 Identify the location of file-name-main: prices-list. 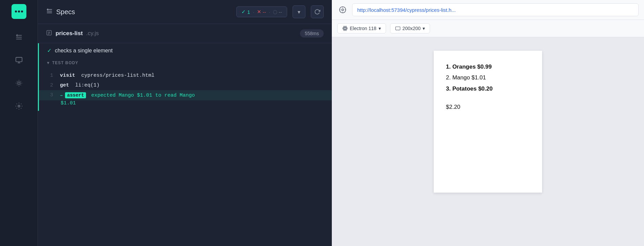
(69, 33).